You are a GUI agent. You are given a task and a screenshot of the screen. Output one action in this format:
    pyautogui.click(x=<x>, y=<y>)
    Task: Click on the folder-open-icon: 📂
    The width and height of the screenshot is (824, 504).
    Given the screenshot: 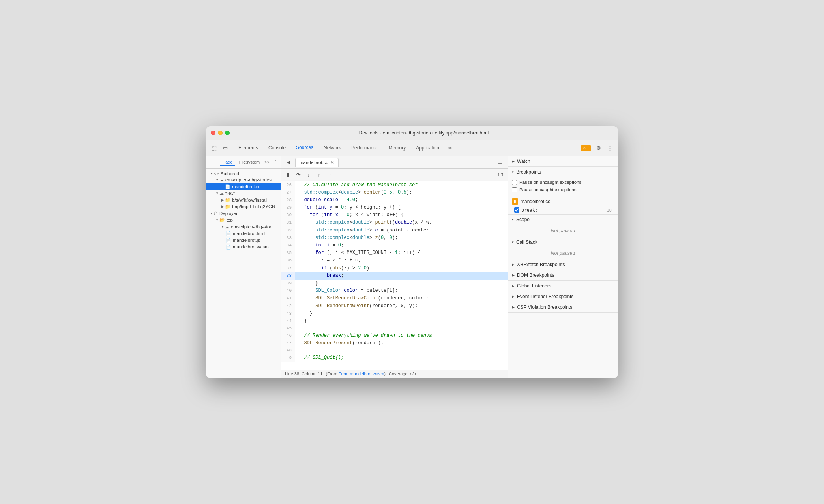 What is the action you would take?
    pyautogui.click(x=222, y=220)
    